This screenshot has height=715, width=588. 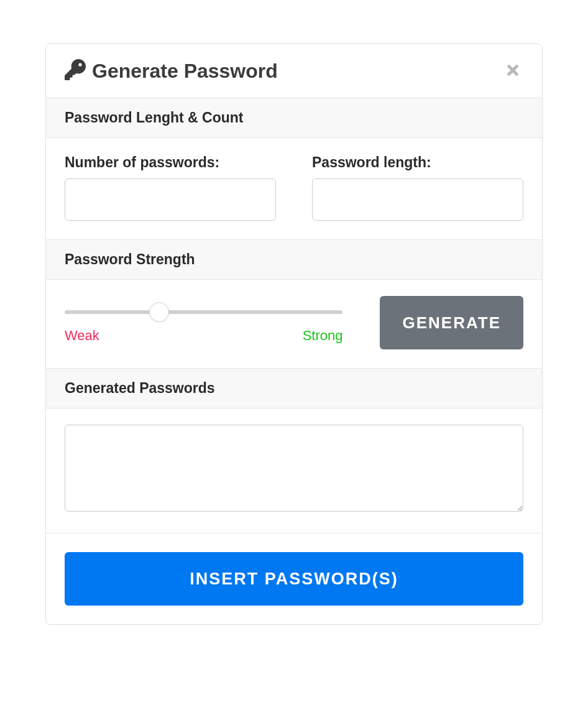 What do you see at coordinates (294, 579) in the screenshot?
I see `insert-passwords-button: Insert Password(s)` at bounding box center [294, 579].